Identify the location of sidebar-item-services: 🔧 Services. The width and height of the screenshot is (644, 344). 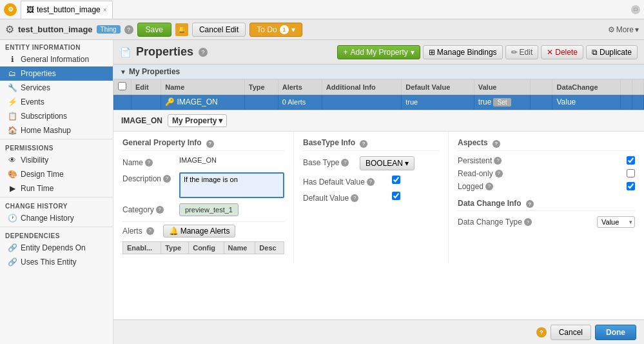
(57, 88).